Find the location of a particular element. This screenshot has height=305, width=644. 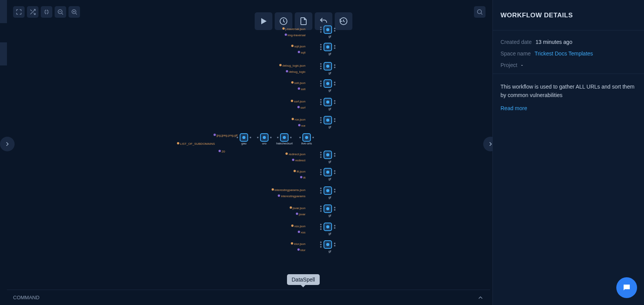

num-node: 20 is located at coordinates (222, 151).